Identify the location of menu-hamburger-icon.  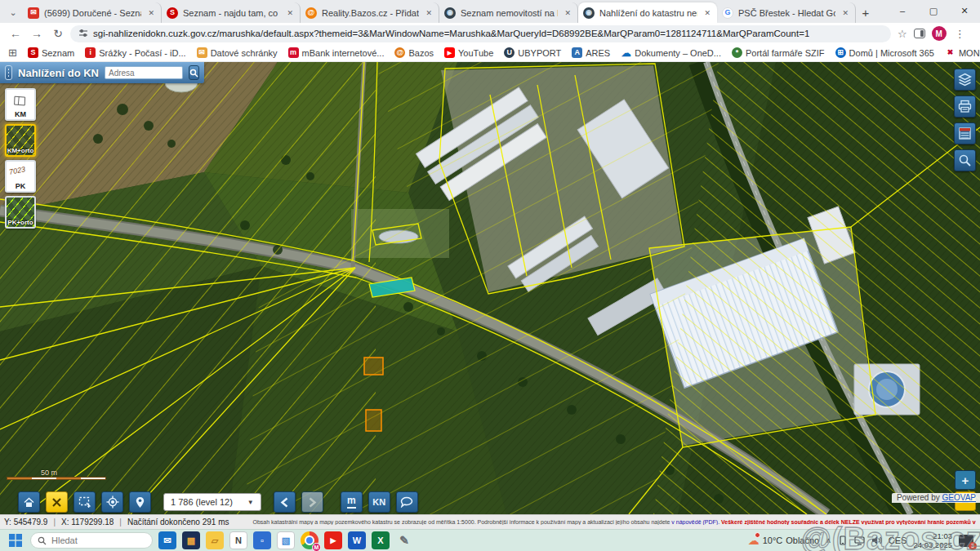
(8, 73).